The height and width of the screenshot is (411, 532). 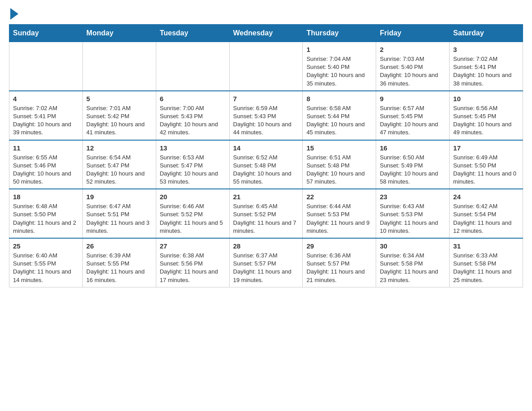 What do you see at coordinates (193, 214) in the screenshot?
I see `day-info: Sunset: 5:52 PM` at bounding box center [193, 214].